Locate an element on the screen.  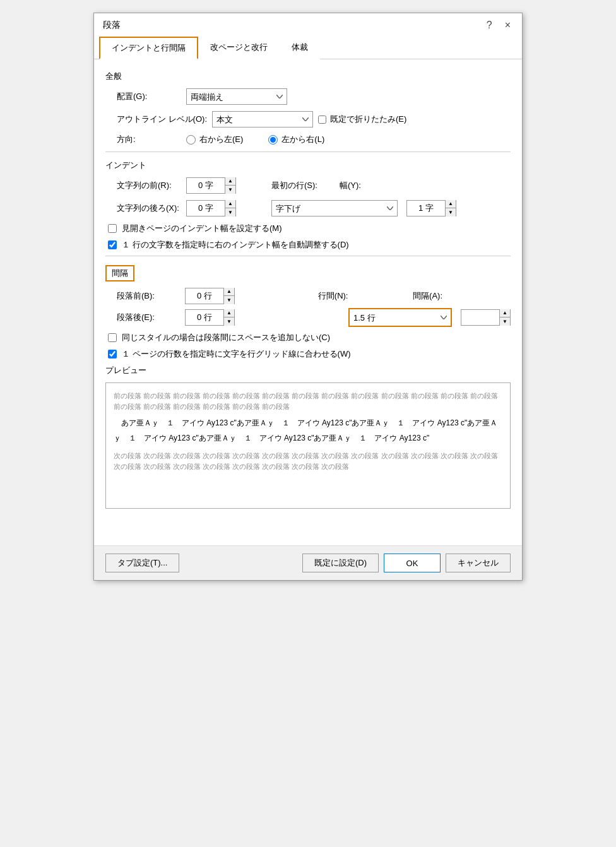
title-bar: 段落 ? × is located at coordinates (308, 25).